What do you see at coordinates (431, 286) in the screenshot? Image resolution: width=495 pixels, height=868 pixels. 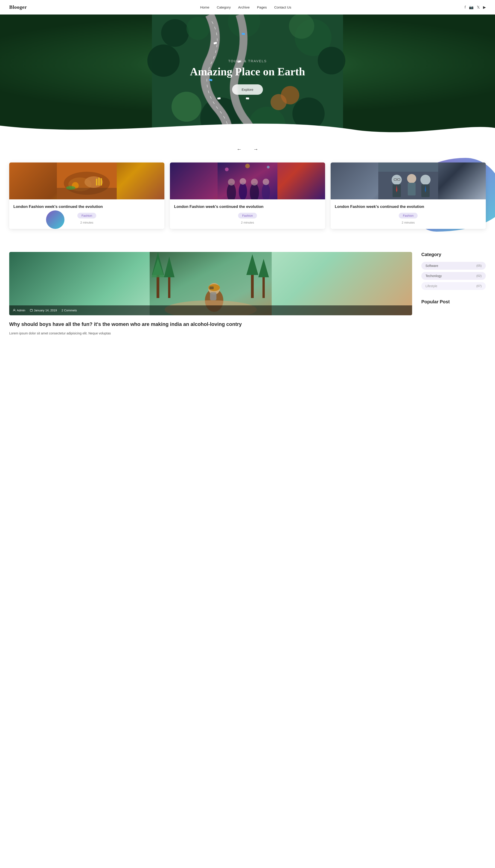 I see `category-lifestyle-label: Lifestyle` at bounding box center [431, 286].